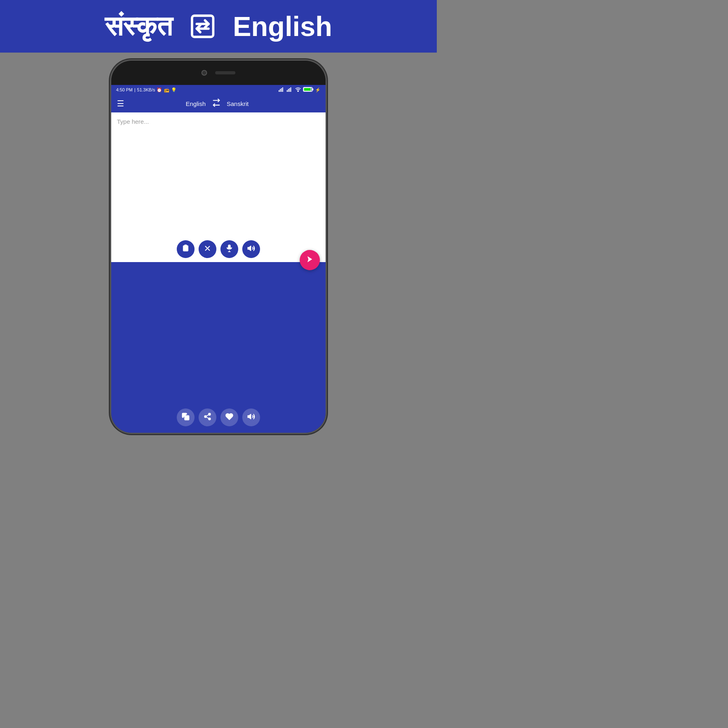 The height and width of the screenshot is (728, 728). Describe the element at coordinates (218, 73) in the screenshot. I see `phone-top` at that location.